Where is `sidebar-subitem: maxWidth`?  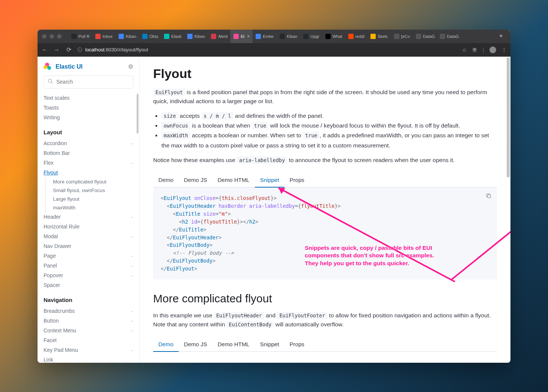 sidebar-subitem: maxWidth is located at coordinates (91, 208).